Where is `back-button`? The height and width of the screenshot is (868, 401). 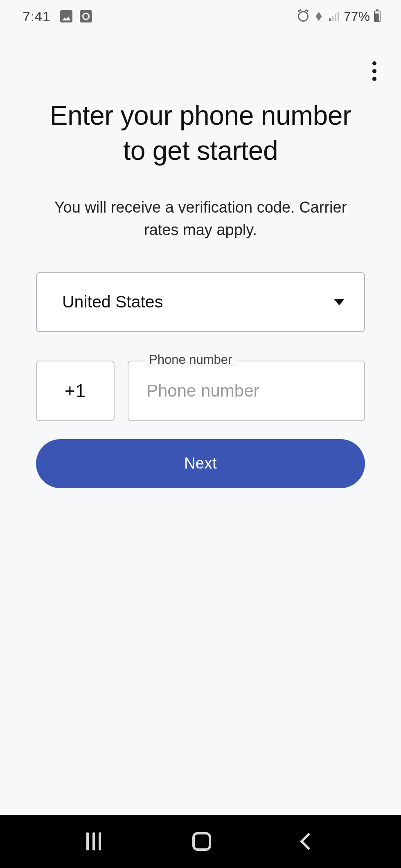 back-button is located at coordinates (308, 841).